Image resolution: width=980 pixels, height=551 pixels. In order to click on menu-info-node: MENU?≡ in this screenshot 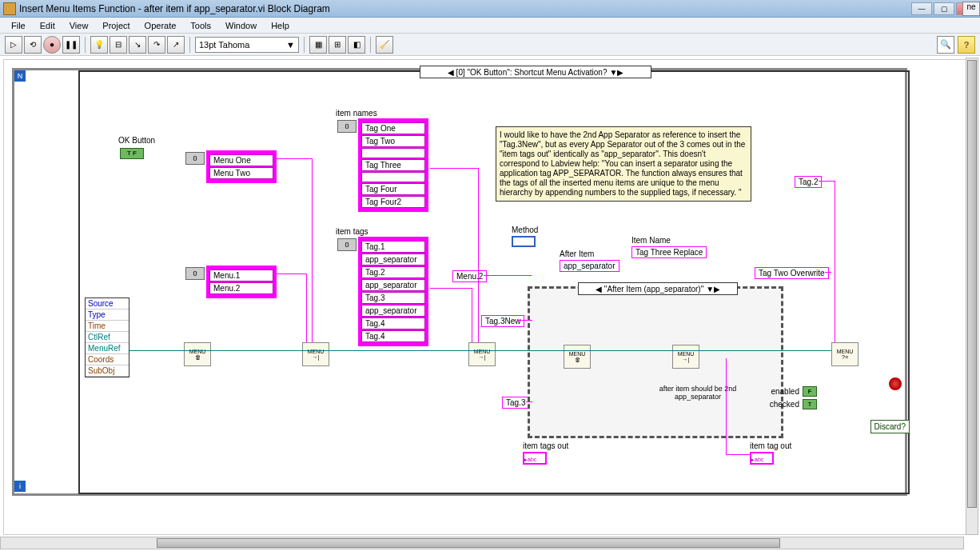, I will do `click(845, 354)`.